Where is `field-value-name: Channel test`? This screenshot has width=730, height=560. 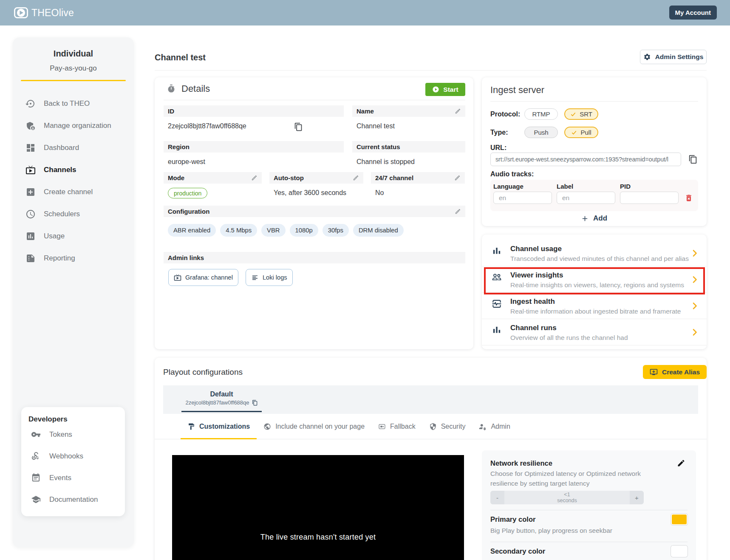
field-value-name: Channel test is located at coordinates (409, 127).